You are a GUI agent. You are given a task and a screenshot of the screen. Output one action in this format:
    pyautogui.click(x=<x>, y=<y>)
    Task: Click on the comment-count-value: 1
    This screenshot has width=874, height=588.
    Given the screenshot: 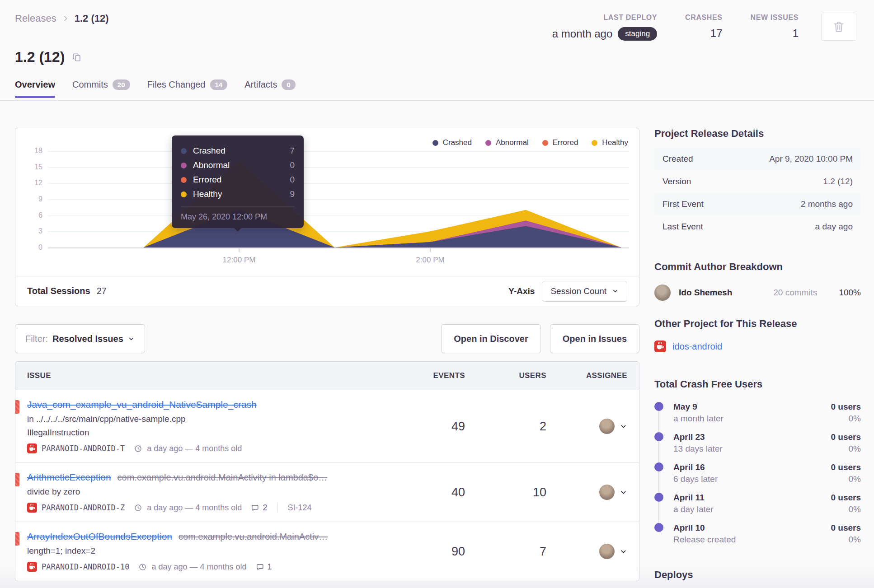 What is the action you would take?
    pyautogui.click(x=270, y=567)
    